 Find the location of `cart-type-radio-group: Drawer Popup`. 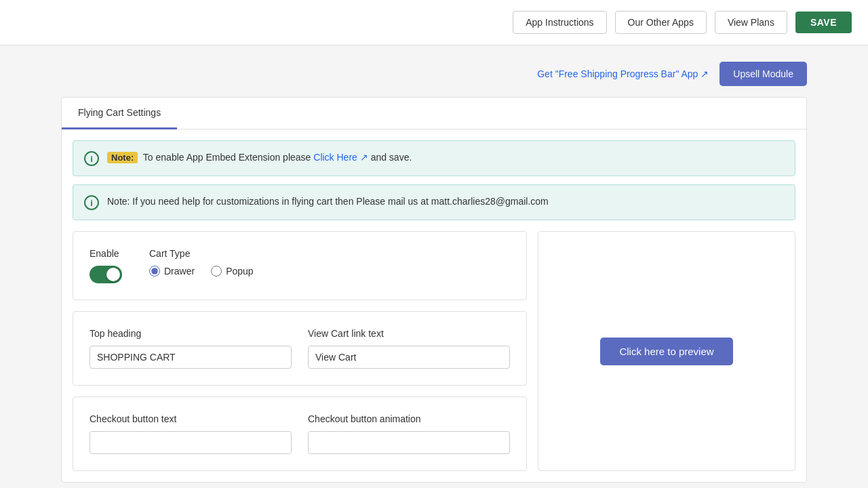

cart-type-radio-group: Drawer Popup is located at coordinates (201, 271).